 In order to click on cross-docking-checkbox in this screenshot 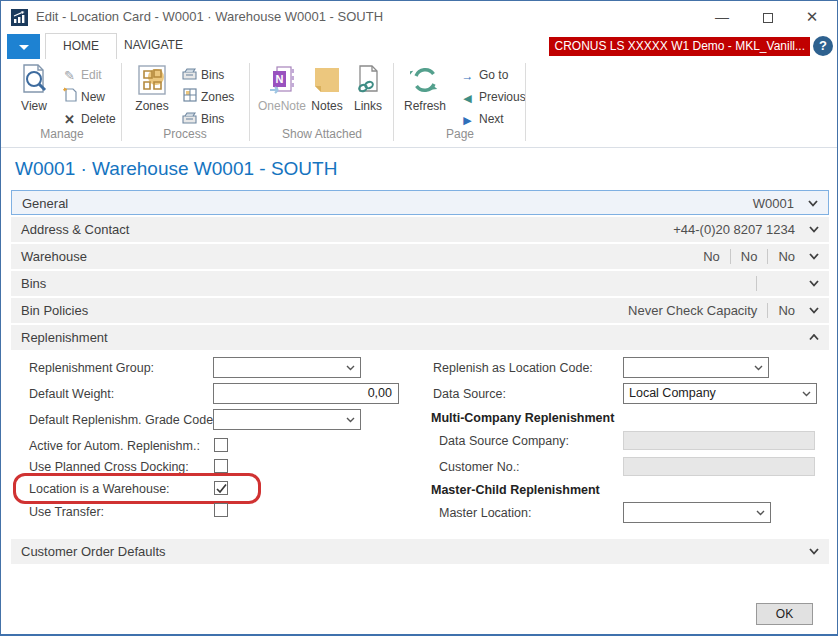, I will do `click(221, 466)`.